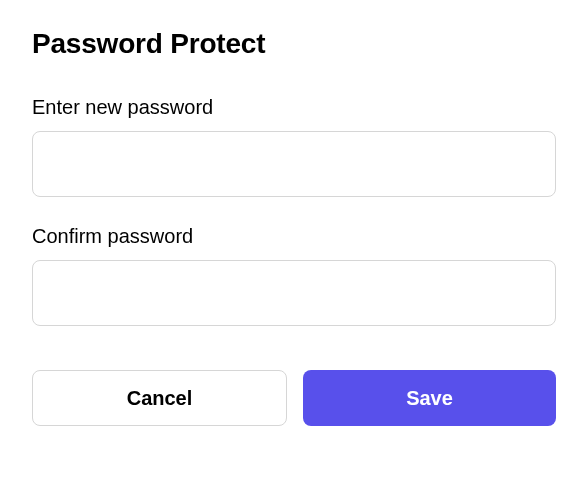  Describe the element at coordinates (294, 236) in the screenshot. I see `confirm-password-label: Confirm password` at that location.